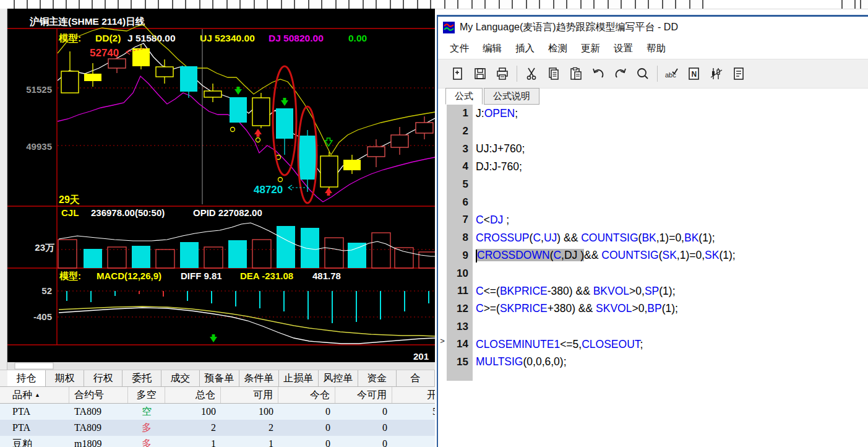  What do you see at coordinates (554, 74) in the screenshot?
I see `copy-icon` at bounding box center [554, 74].